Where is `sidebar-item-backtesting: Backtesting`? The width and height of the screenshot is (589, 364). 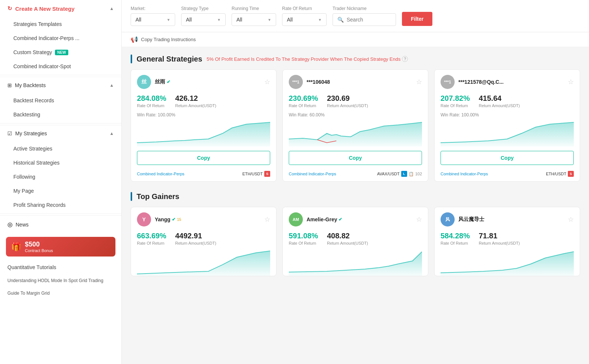
sidebar-item-backtesting: Backtesting is located at coordinates (61, 115).